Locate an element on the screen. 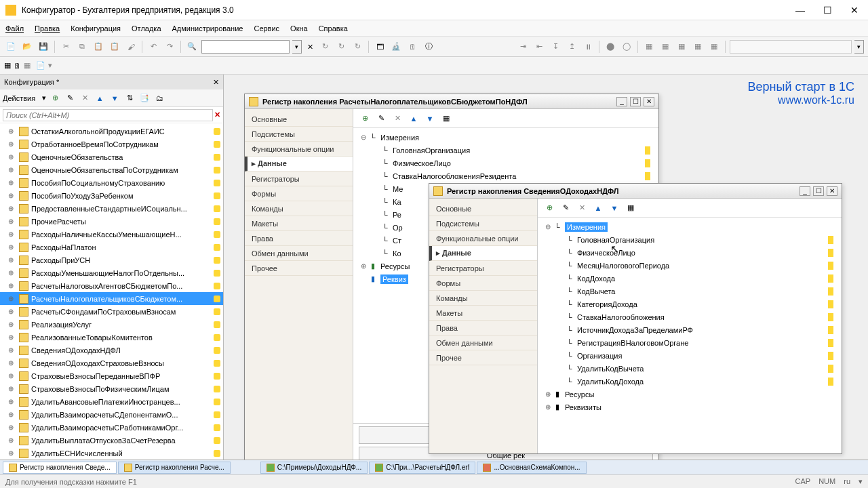 The width and height of the screenshot is (868, 488). nav-item: Команды is located at coordinates (483, 298).